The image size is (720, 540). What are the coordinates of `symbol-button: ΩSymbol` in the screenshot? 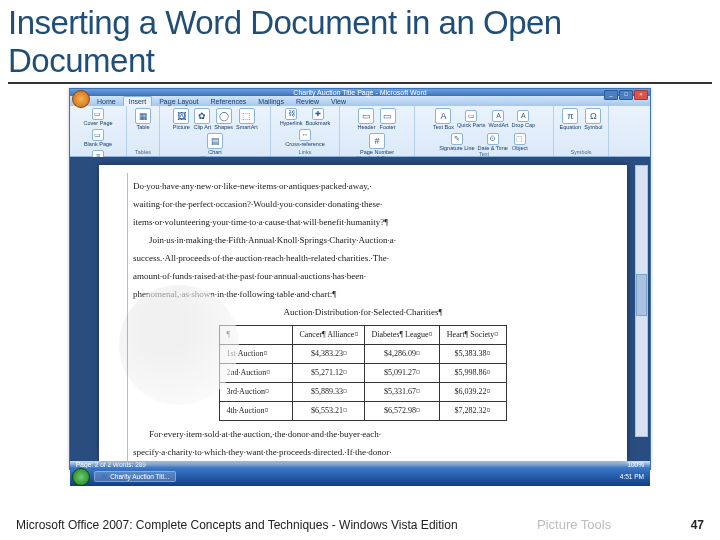 It's located at (593, 119).